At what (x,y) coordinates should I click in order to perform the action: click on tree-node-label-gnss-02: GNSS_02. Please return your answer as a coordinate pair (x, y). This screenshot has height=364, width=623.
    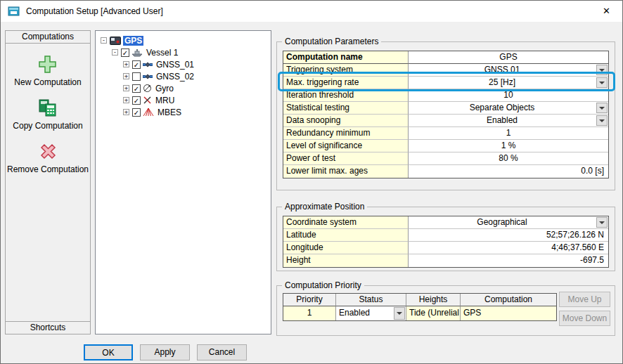
    Looking at the image, I should click on (175, 77).